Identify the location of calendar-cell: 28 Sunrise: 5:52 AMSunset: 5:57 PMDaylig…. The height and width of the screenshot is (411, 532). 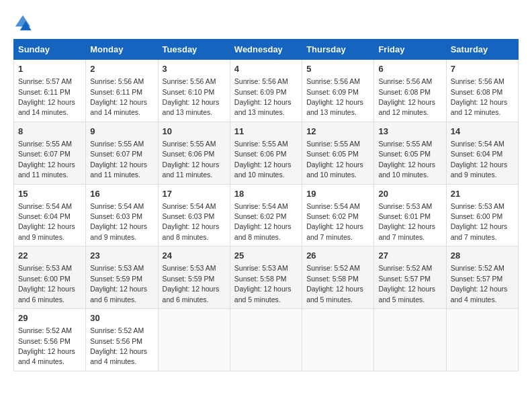
(482, 278).